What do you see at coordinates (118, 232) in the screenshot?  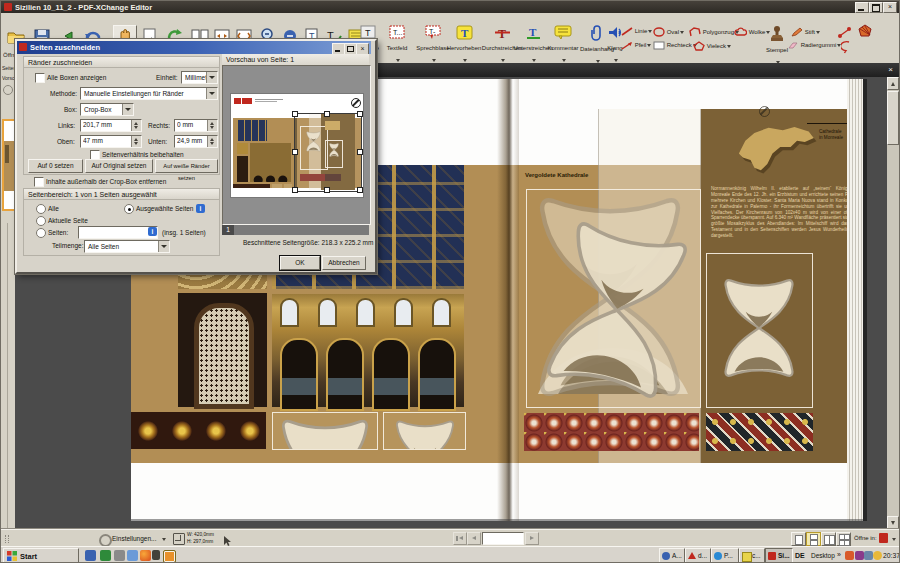 I see `pages-input` at bounding box center [118, 232].